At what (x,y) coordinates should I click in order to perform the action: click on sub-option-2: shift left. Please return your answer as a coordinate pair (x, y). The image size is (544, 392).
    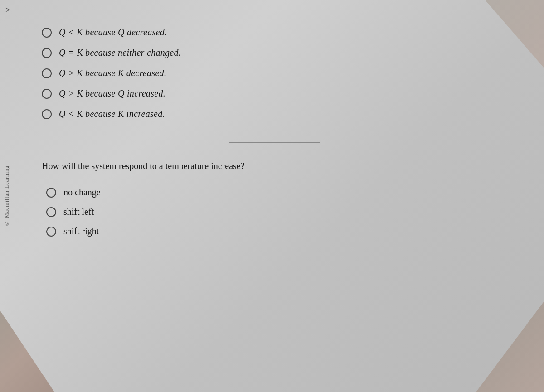
    Looking at the image, I should click on (277, 212).